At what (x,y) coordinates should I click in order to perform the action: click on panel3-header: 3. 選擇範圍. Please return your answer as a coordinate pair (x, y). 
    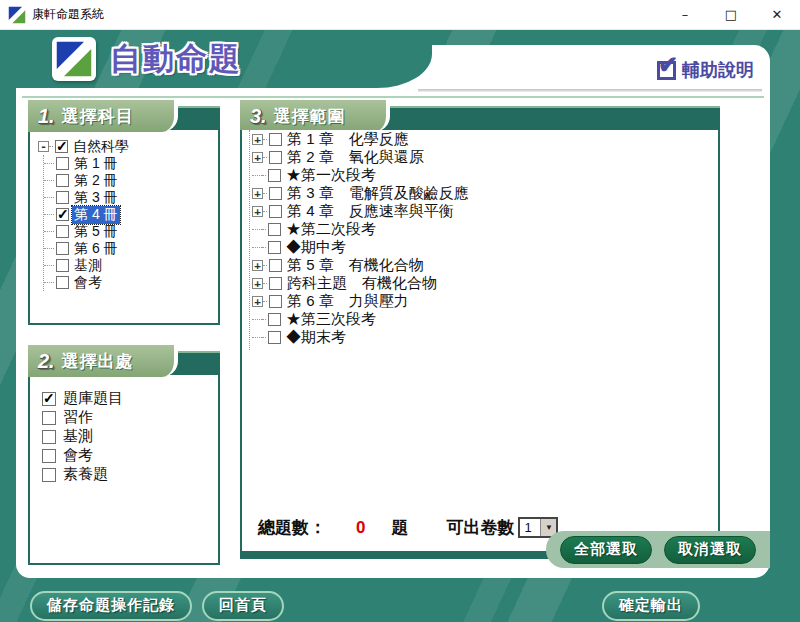
    Looking at the image, I should click on (480, 115).